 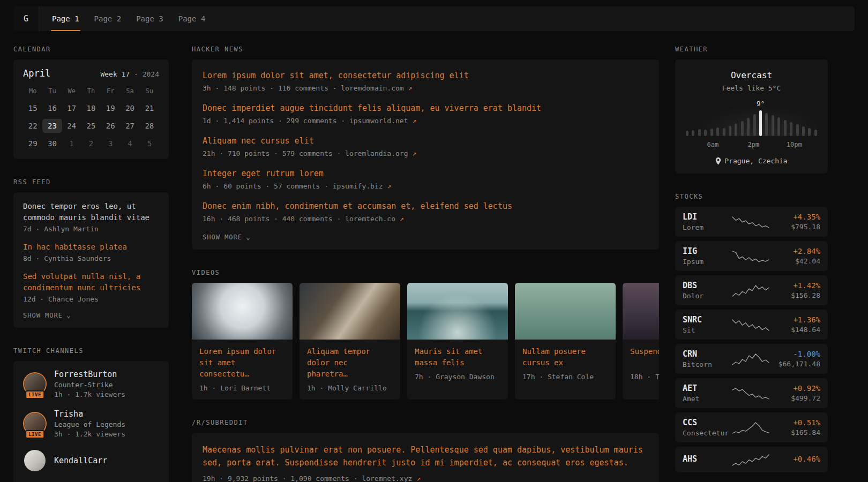 What do you see at coordinates (65, 19) in the screenshot?
I see `tab-label: Page 1` at bounding box center [65, 19].